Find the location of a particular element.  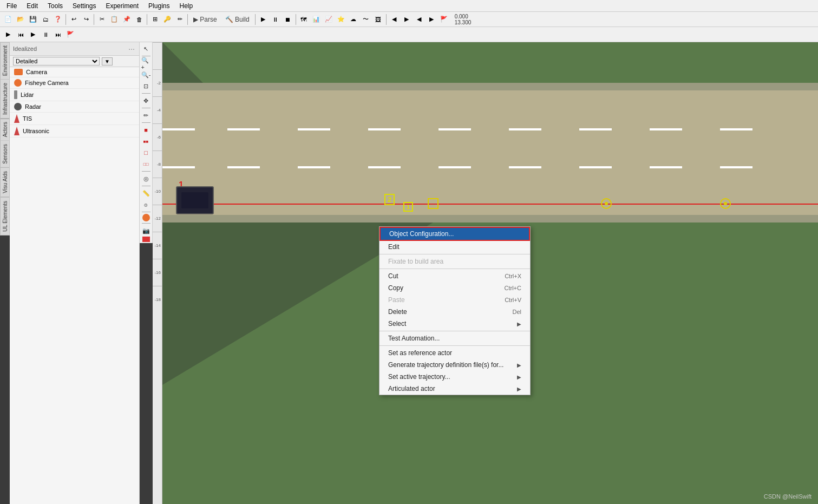

tool-lasso: ⌾ is located at coordinates (146, 205).